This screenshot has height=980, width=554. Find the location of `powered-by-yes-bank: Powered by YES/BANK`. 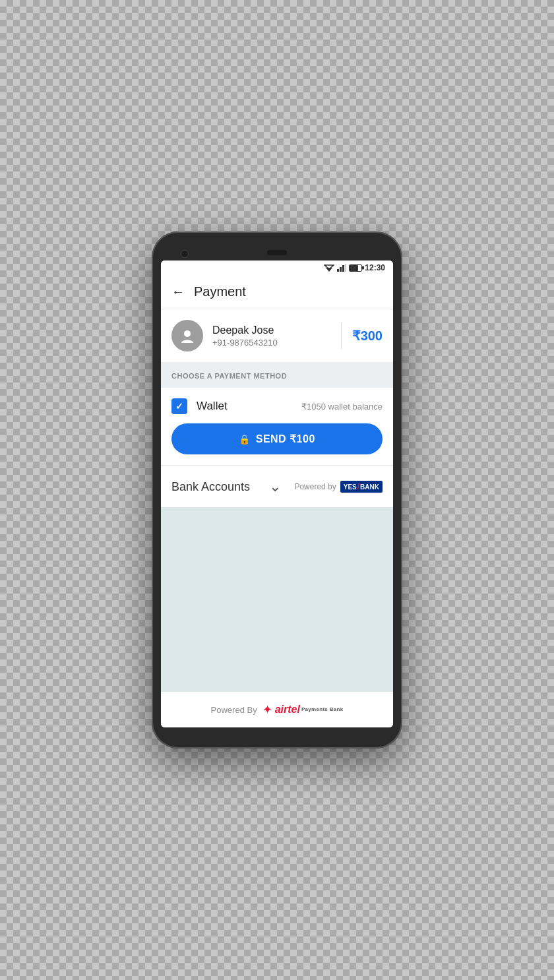

powered-by-yes-bank: Powered by YES/BANK is located at coordinates (338, 487).